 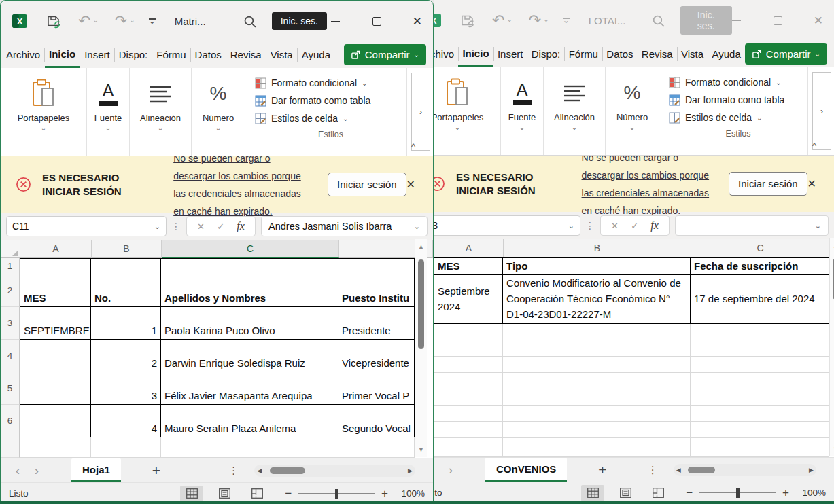 I want to click on cell: Félix Javier Masapanta Arequipa, so click(x=250, y=389).